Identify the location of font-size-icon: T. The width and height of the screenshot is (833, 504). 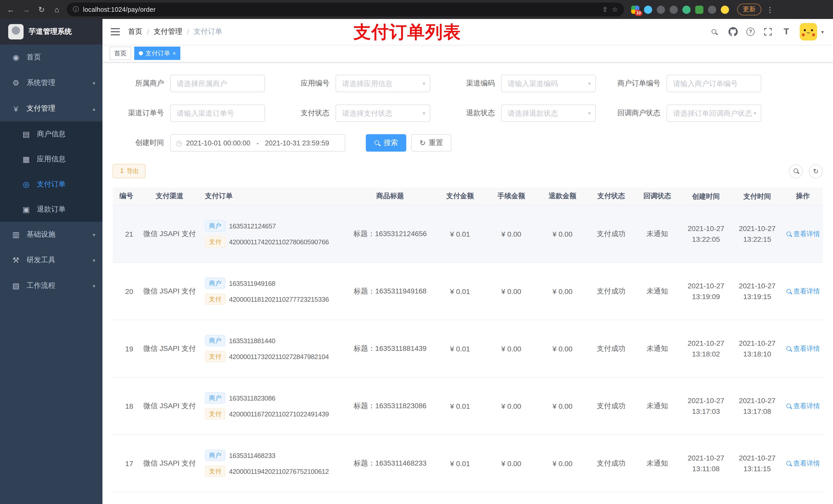
(786, 32).